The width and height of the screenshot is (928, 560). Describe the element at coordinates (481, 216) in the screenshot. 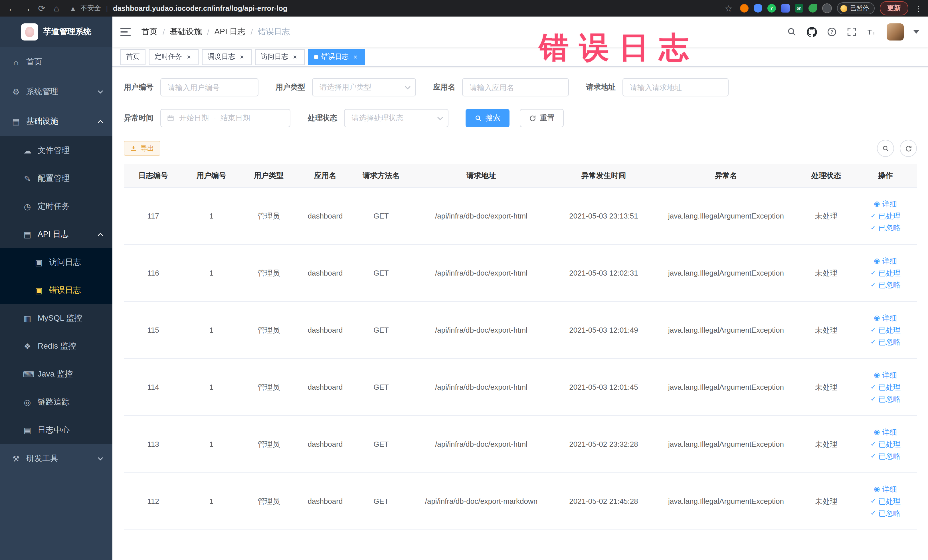

I see `cell-url: /api/infra/db-doc/export-html` at that location.